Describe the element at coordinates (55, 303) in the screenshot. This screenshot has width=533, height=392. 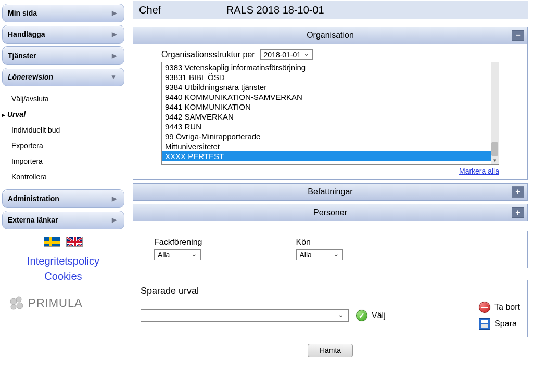
I see `logo-text: PRIMULA` at that location.